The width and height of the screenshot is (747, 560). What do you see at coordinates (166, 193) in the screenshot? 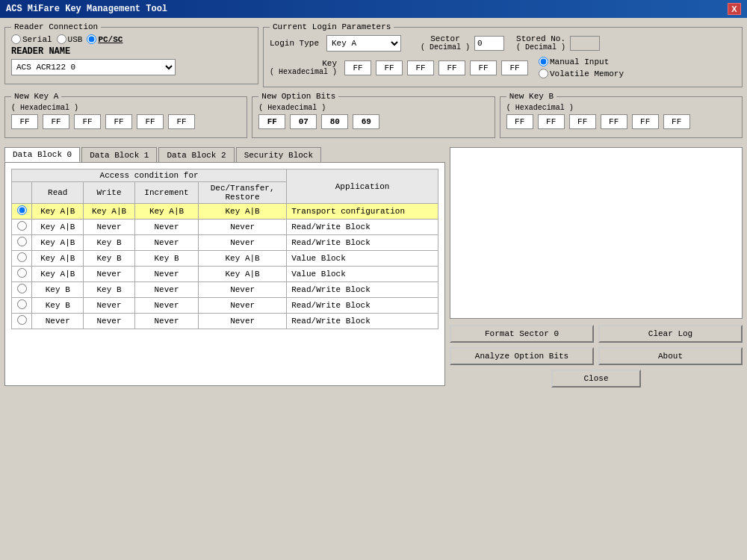
I see `col-header-increment: Increment` at bounding box center [166, 193].